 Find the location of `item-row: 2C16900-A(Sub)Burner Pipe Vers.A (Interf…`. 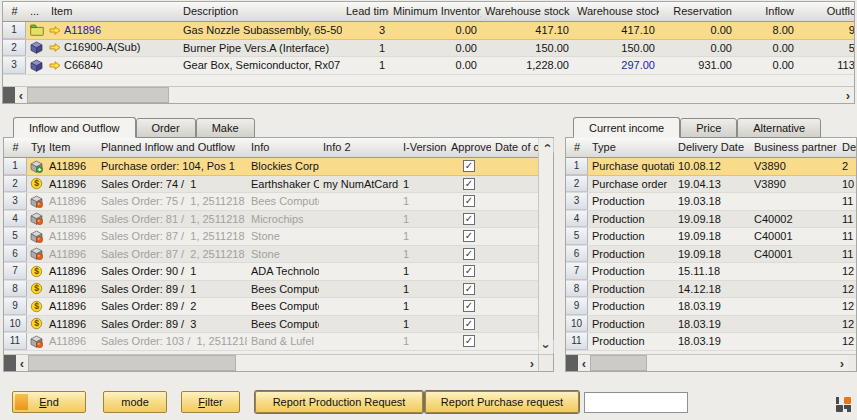

item-row: 2C16900-A(Sub)Burner Pipe Vers.A (Interf… is located at coordinates (428, 49).